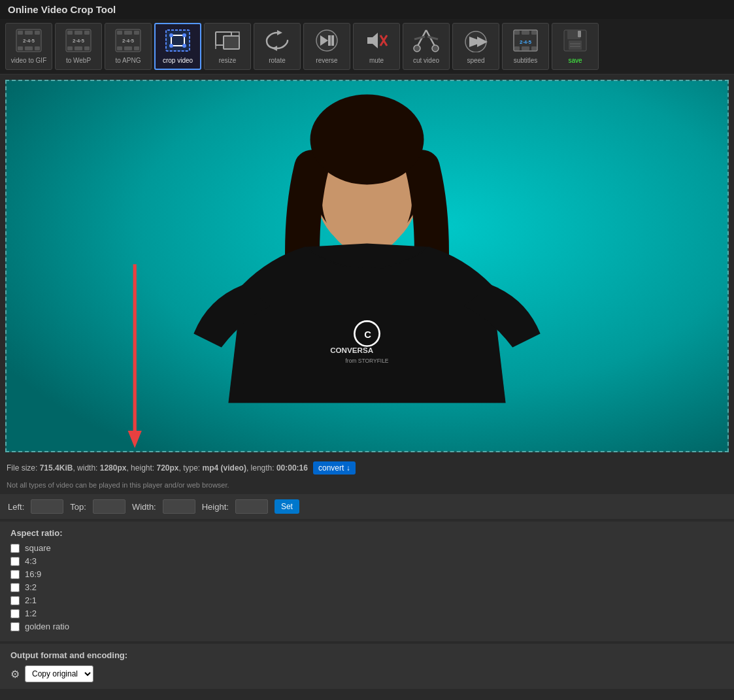  Describe the element at coordinates (31, 587) in the screenshot. I see `ratio-3-2-label: 3:2` at that location.